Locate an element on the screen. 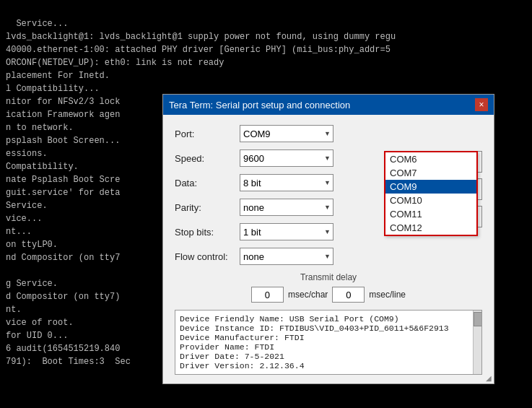 This screenshot has width=532, height=408. device-info-line6: Driver Version: 2.12.36.4 is located at coordinates (328, 365).